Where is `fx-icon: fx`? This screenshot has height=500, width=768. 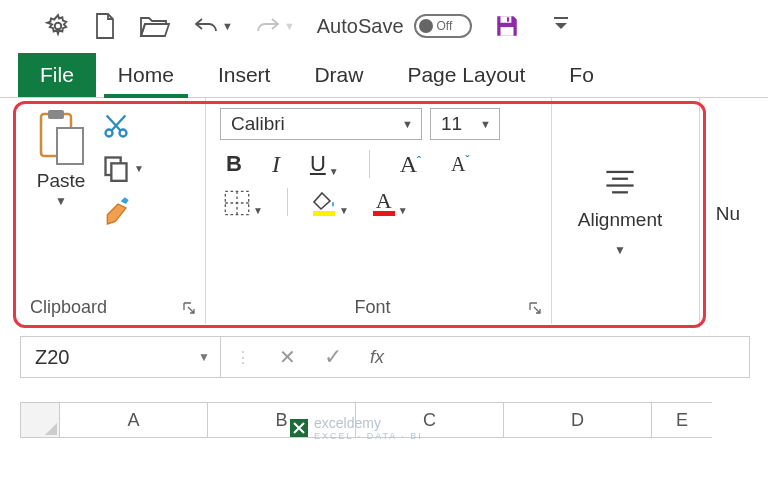
fx-icon: fx is located at coordinates (377, 358).